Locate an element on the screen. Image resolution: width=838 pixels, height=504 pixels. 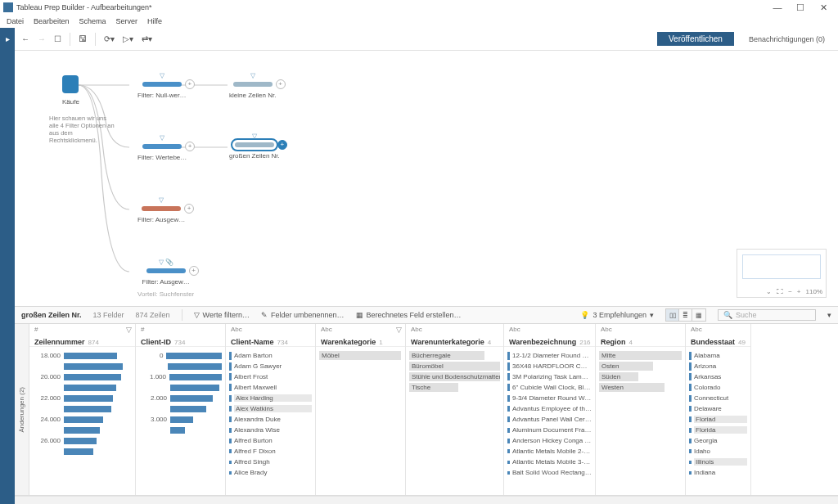
filter-values-button: ▽Werte filtern… is located at coordinates (222, 315).